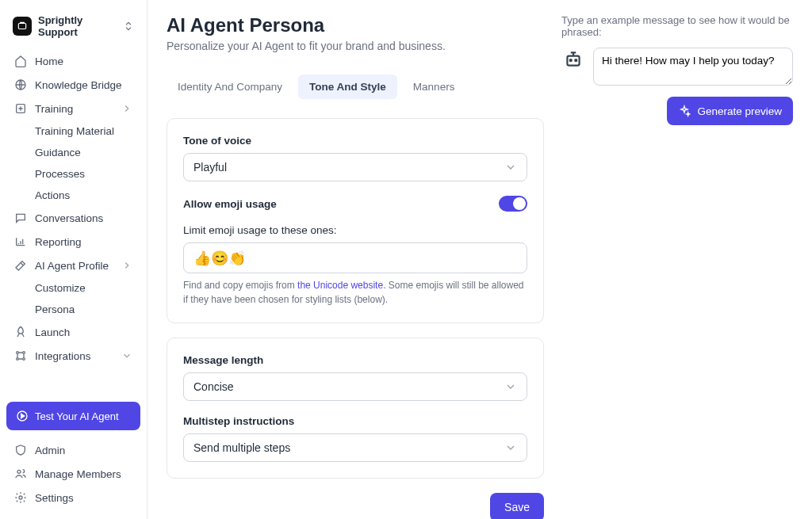  What do you see at coordinates (73, 474) in the screenshot?
I see `sidebar-item-members: Manage Members` at bounding box center [73, 474].